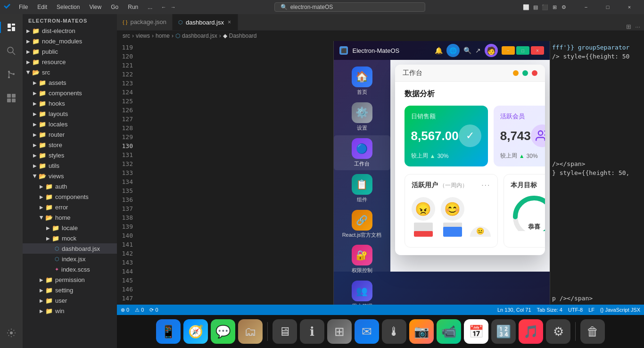 Image resolution: width=644 pixels, height=348 pixels. What do you see at coordinates (608, 7) in the screenshot?
I see `maximize-button: □` at bounding box center [608, 7].